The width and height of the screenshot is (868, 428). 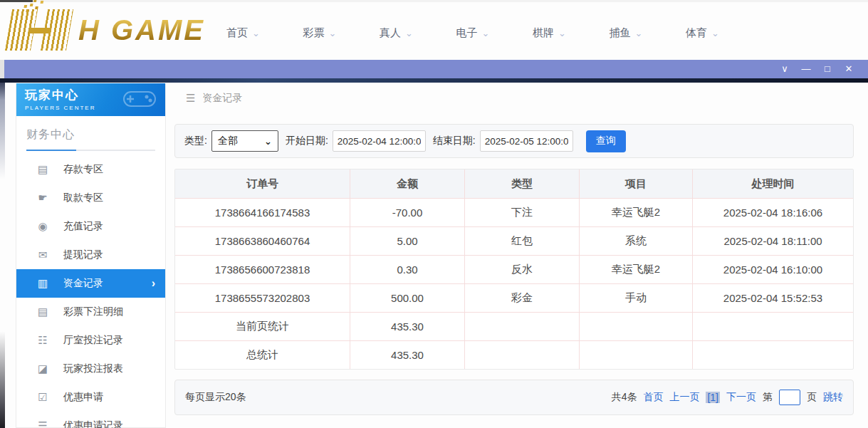 What do you see at coordinates (91, 397) in the screenshot?
I see `sidebar-item-promo-apply: ☑ 优惠申请` at bounding box center [91, 397].